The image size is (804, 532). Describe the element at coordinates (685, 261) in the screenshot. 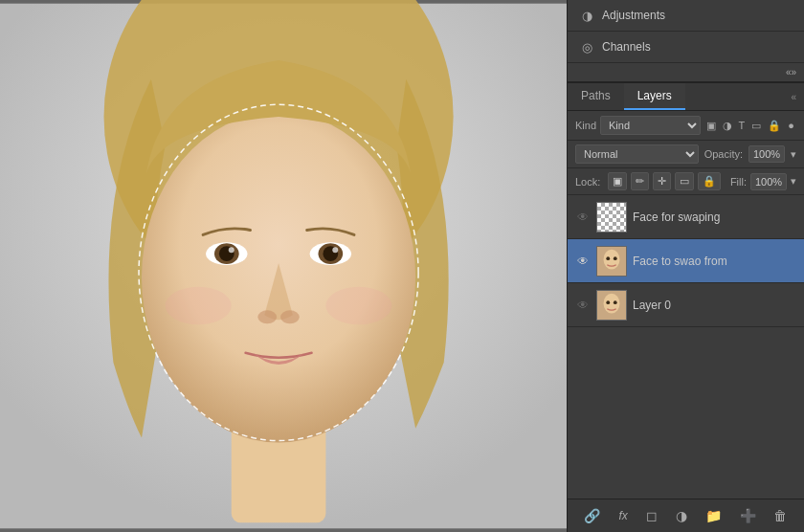

I see `layer-item: 👁 Face to swao from` at that location.